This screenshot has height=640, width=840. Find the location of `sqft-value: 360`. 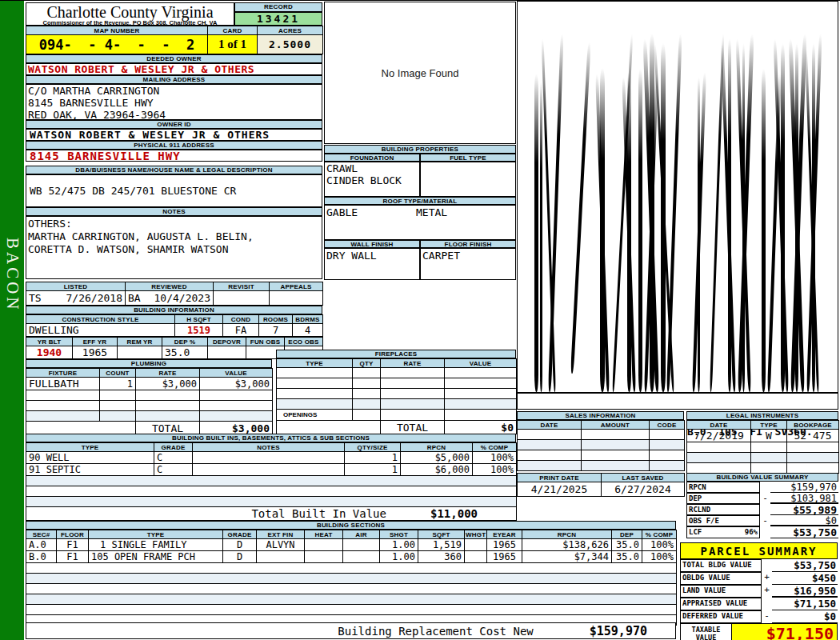

sqft-value: 360 is located at coordinates (442, 557).